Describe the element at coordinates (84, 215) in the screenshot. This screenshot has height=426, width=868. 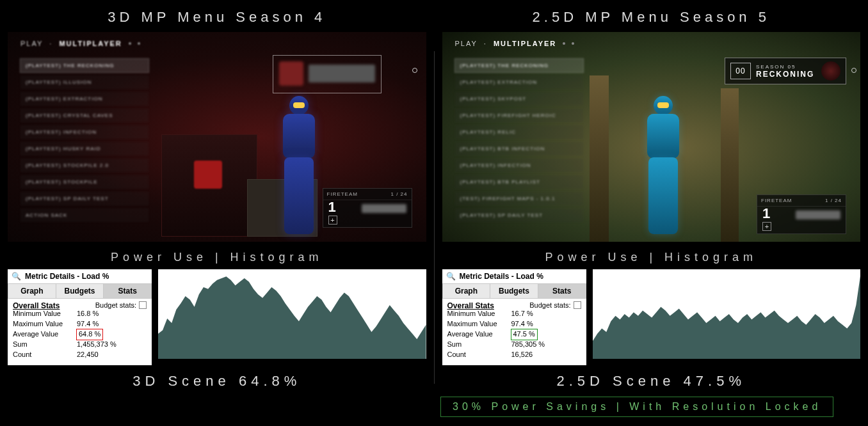
I see `playlist-item: ACTION SACK` at that location.